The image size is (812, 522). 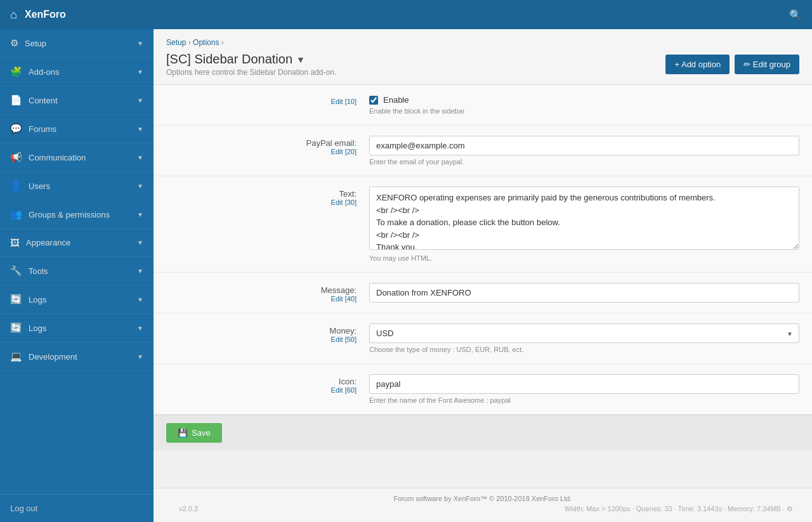 What do you see at coordinates (261, 390) in the screenshot?
I see `icon-edit-link: Edit [60]` at bounding box center [261, 390].